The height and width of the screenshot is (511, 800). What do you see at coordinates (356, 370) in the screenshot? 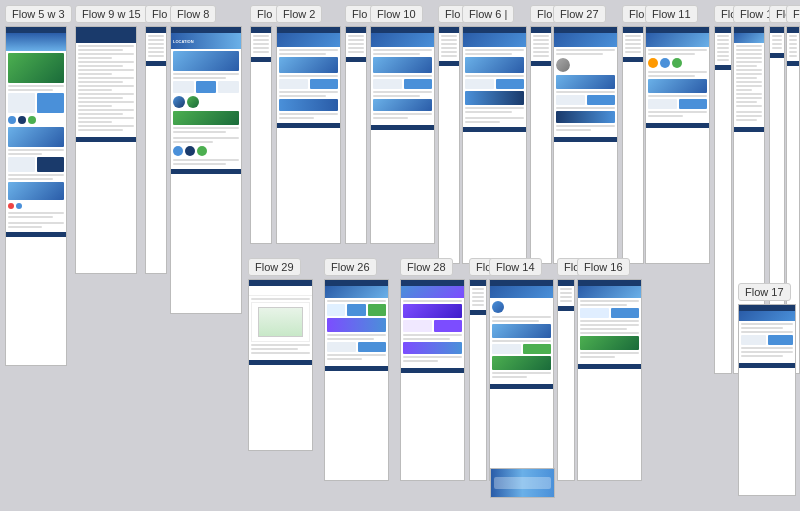
I see `flow-card-26: Flow 26` at bounding box center [356, 370].